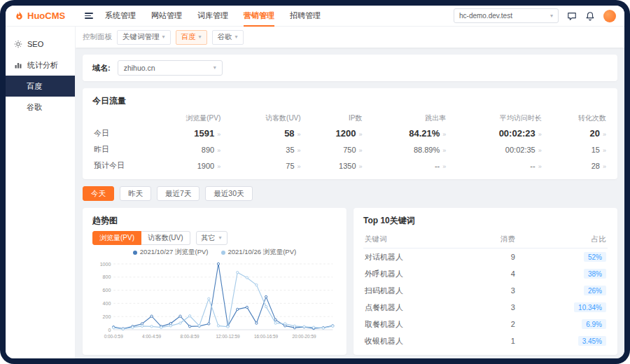 The image size is (630, 364). I want to click on keyword-cell: 52%, so click(562, 258).